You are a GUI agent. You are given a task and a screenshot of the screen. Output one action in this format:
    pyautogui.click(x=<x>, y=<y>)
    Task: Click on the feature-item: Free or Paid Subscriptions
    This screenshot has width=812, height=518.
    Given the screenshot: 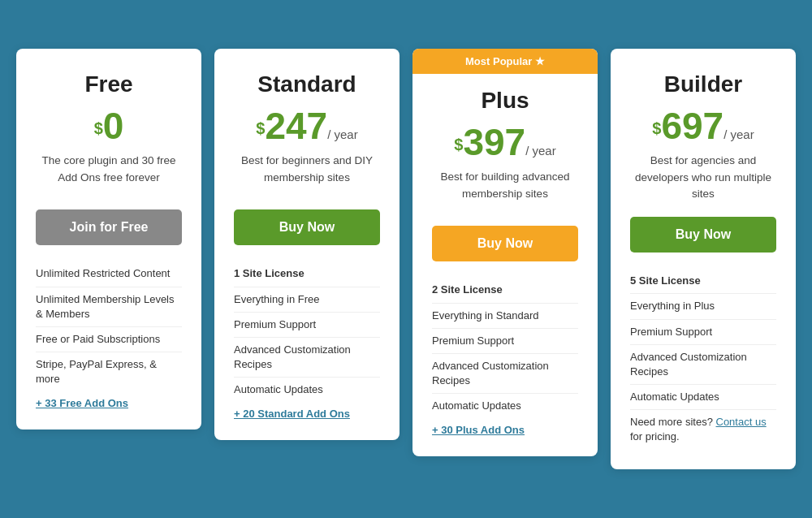 What is the action you would take?
    pyautogui.click(x=109, y=339)
    